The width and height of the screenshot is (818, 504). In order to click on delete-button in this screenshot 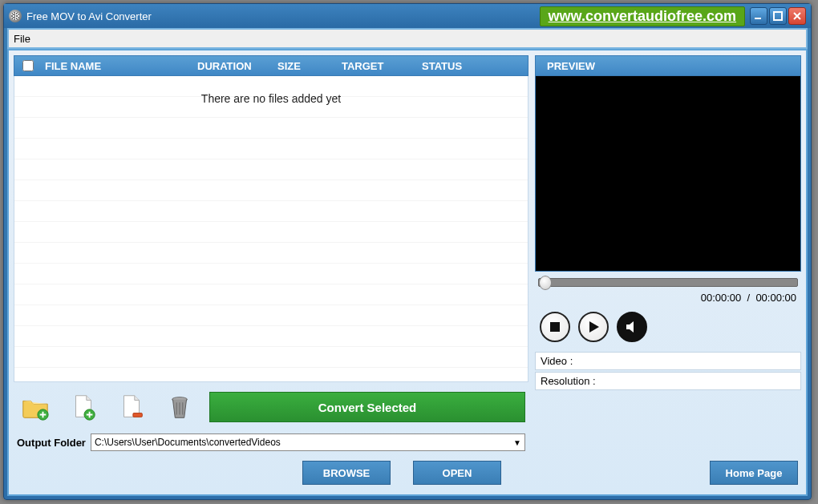, I will do `click(180, 407)`.